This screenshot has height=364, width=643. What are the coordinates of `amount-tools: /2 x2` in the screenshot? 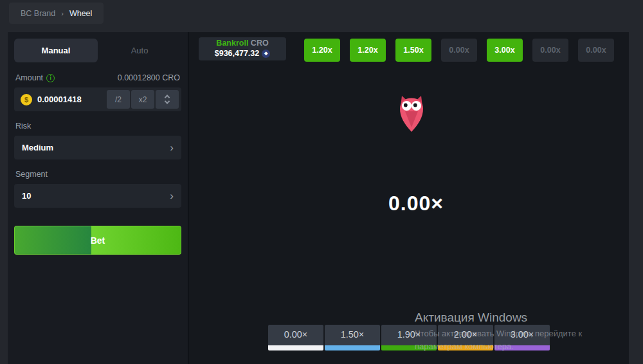 It's located at (143, 99).